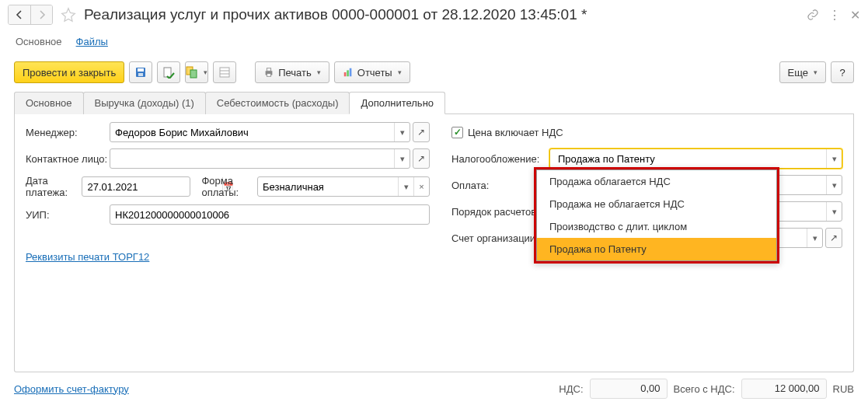  What do you see at coordinates (688, 159) in the screenshot?
I see `tax-input` at bounding box center [688, 159].